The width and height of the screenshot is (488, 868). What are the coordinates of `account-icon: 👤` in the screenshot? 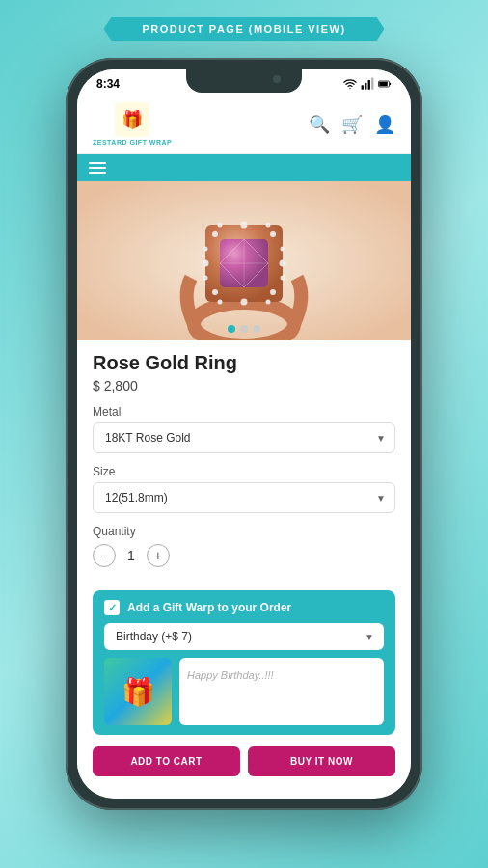 It's located at (385, 124).